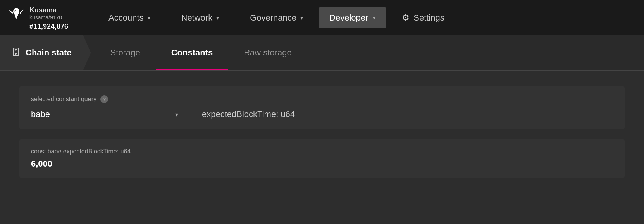  What do you see at coordinates (108, 114) in the screenshot?
I see `module-select: babe ▾` at bounding box center [108, 114].